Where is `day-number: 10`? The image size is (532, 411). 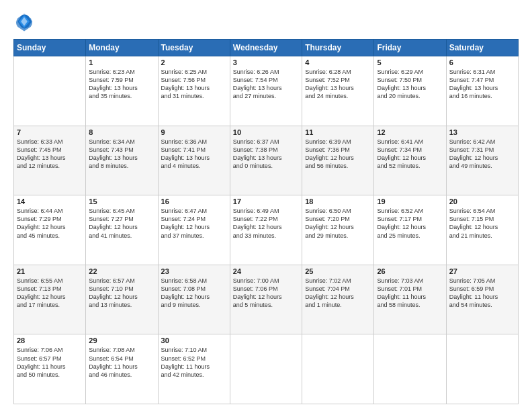 day-number: 10 is located at coordinates (266, 132).